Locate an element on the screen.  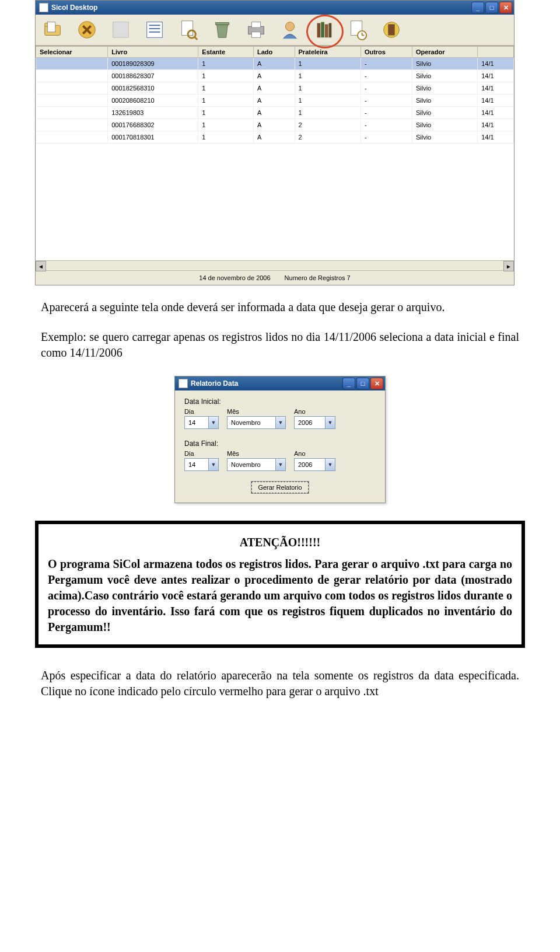
table-row: 0001708183011A2-Silvio14/1 is located at coordinates (275, 138).